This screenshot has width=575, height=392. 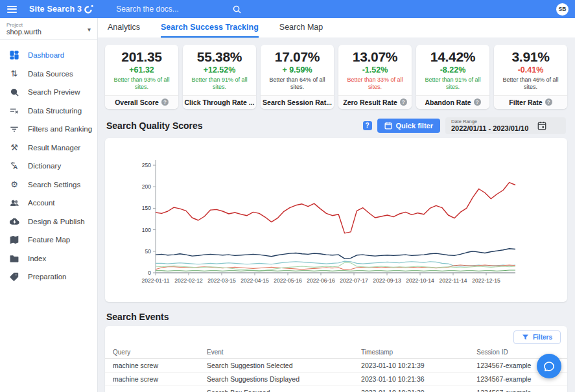 What do you see at coordinates (49, 277) in the screenshot?
I see `sidebar-item-preparation: Preparation` at bounding box center [49, 277].